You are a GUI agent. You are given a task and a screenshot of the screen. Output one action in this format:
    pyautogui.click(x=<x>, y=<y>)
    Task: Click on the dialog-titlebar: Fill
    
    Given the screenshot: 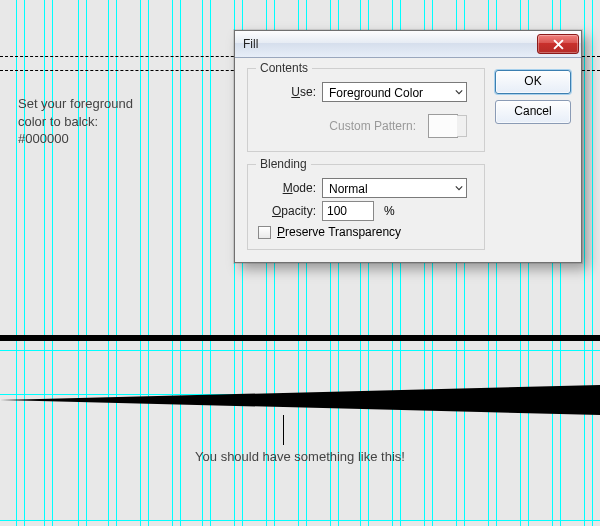 What is the action you would take?
    pyautogui.click(x=408, y=44)
    